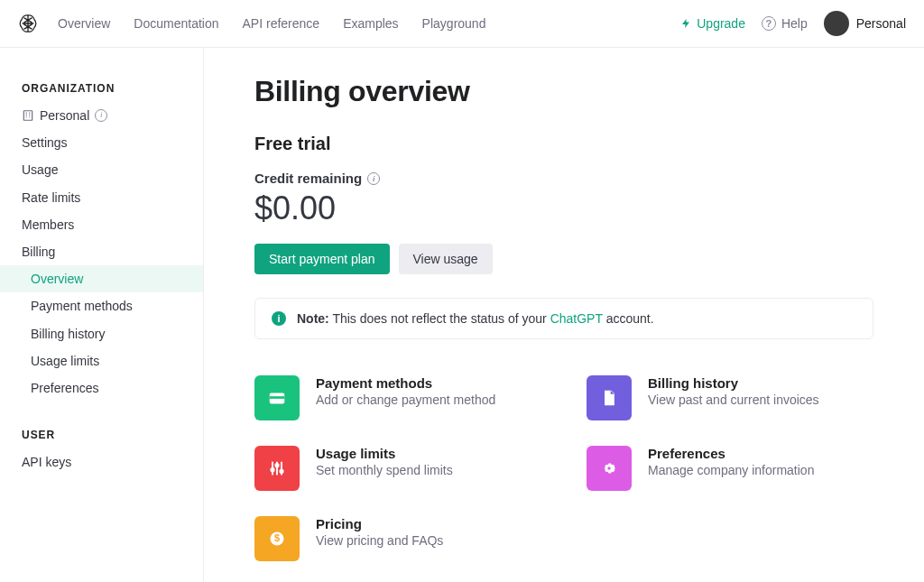 This screenshot has height=582, width=924. Describe the element at coordinates (28, 23) in the screenshot. I see `openai-logo-icon` at that location.